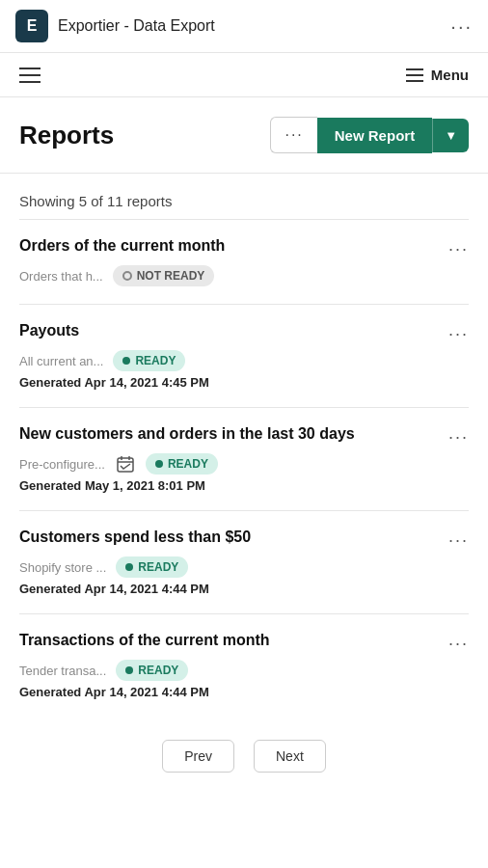  What do you see at coordinates (244, 75) in the screenshot?
I see `nav-bar: Menu` at bounding box center [244, 75].